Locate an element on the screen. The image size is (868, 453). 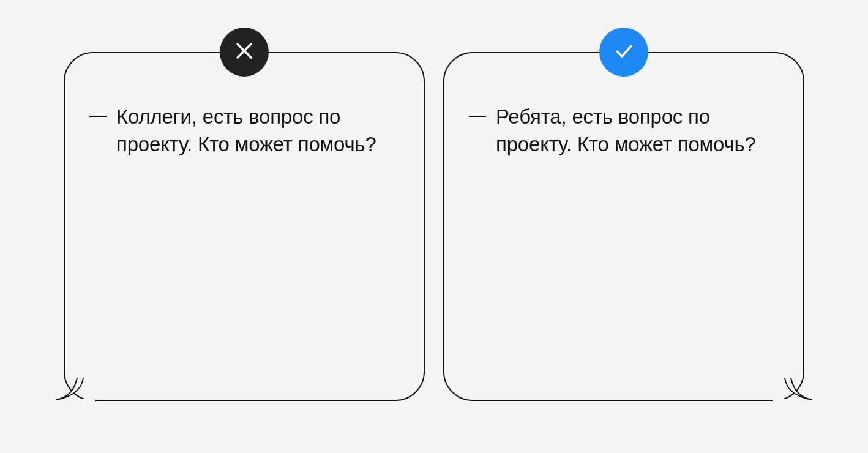
message-text: Коллеги, есть вопрос по проекту. Кто мож… is located at coordinates (248, 131).